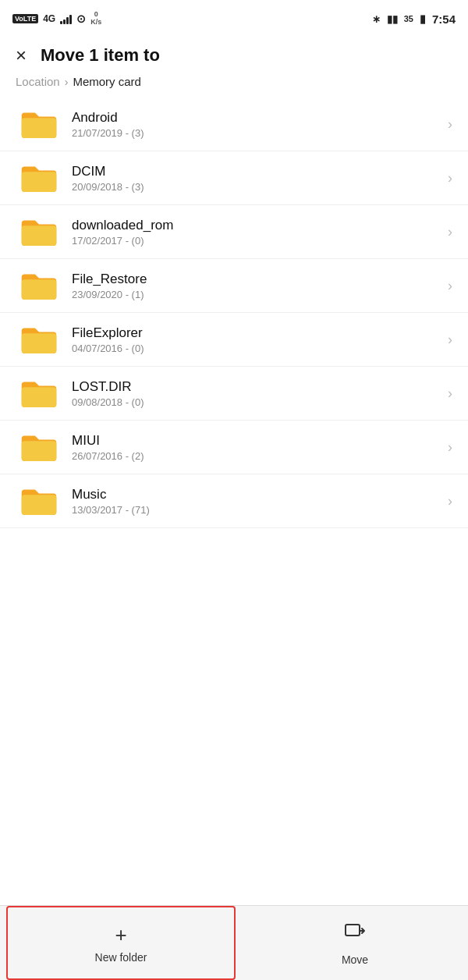 Image resolution: width=468 pixels, height=980 pixels. I want to click on folder-info: File_Restore 23/09/2020 - (1), so click(255, 286).